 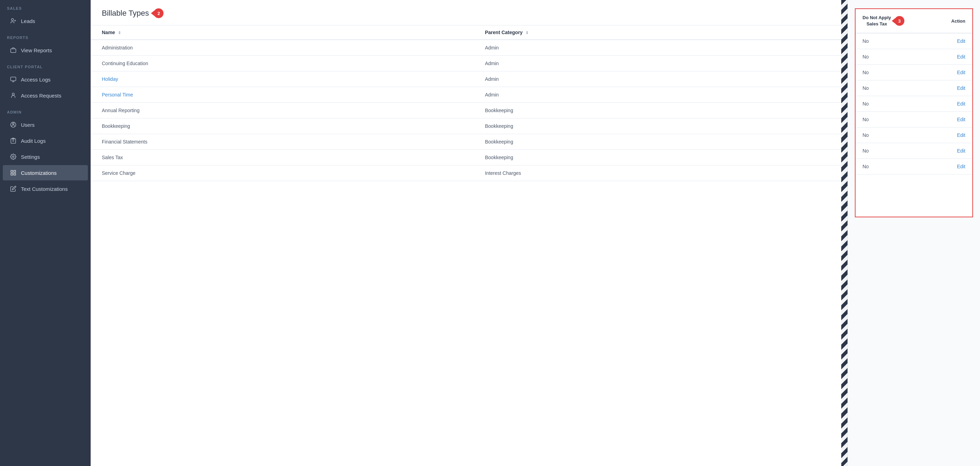 I want to click on badge-2: 2, so click(x=159, y=13).